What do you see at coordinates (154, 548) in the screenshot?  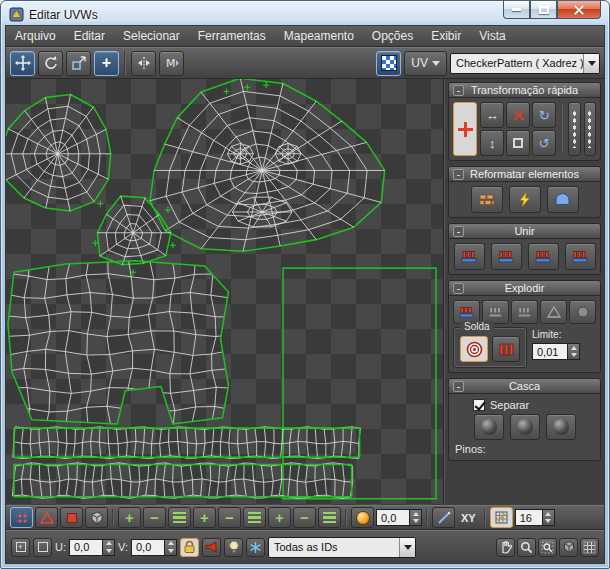 I see `v-spinner: 0,0` at bounding box center [154, 548].